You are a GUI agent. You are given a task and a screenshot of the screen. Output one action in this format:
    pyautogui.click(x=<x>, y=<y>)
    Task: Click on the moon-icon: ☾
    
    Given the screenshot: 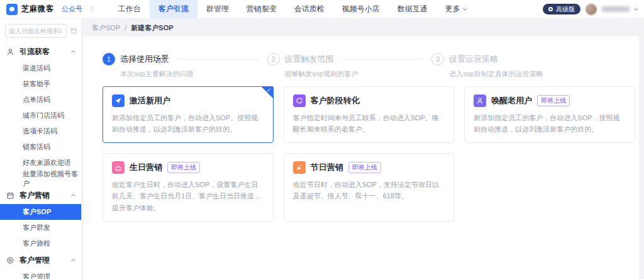 What is the action you would take?
    pyautogui.click(x=93, y=9)
    